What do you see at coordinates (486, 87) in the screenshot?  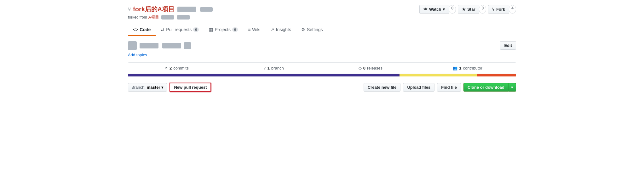 I see `clone-or-download-button: Clone or download` at bounding box center [486, 87].